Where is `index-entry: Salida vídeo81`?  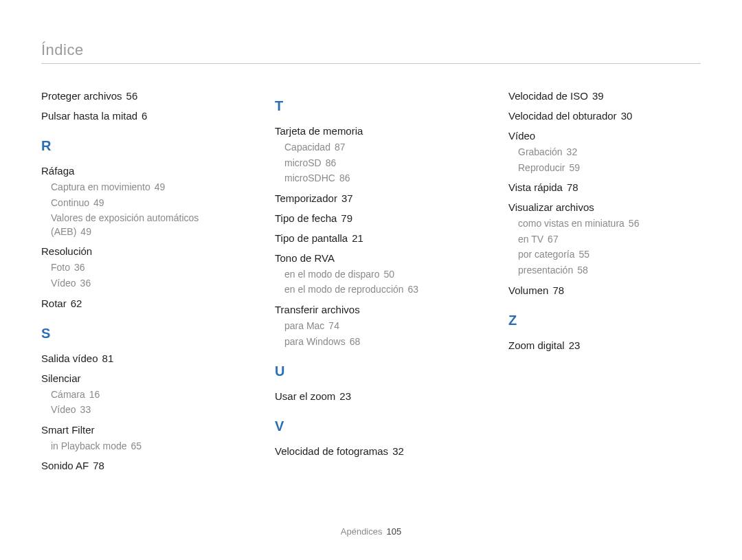
index-entry: Salida vídeo81 is located at coordinates (137, 359).